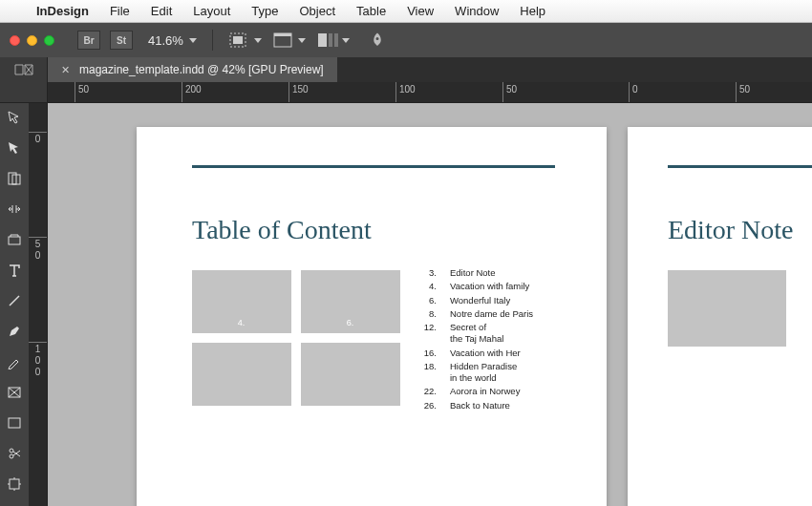 The image size is (812, 506). I want to click on page-title: Table of Content, so click(282, 230).